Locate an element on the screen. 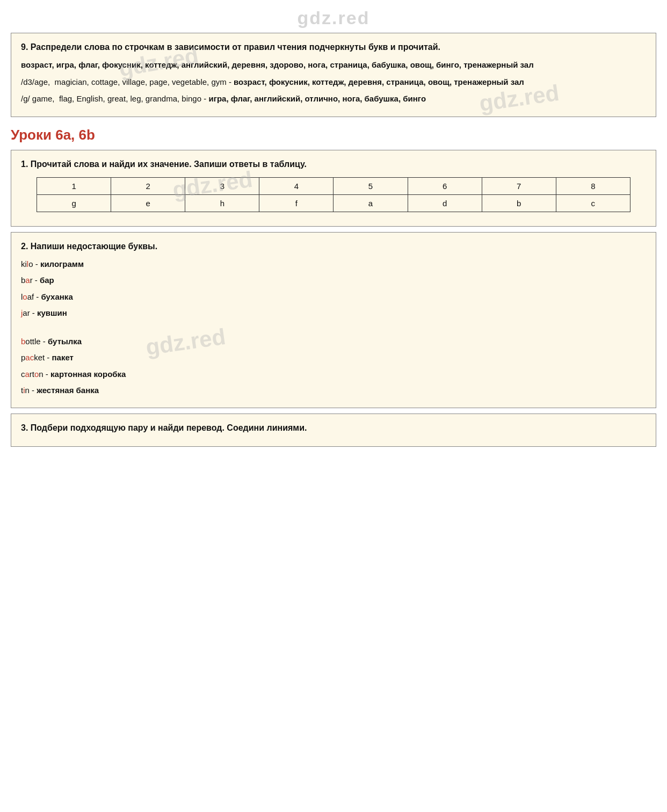 This screenshot has height=812, width=667. watermark-top: gdz.red is located at coordinates (334, 19).